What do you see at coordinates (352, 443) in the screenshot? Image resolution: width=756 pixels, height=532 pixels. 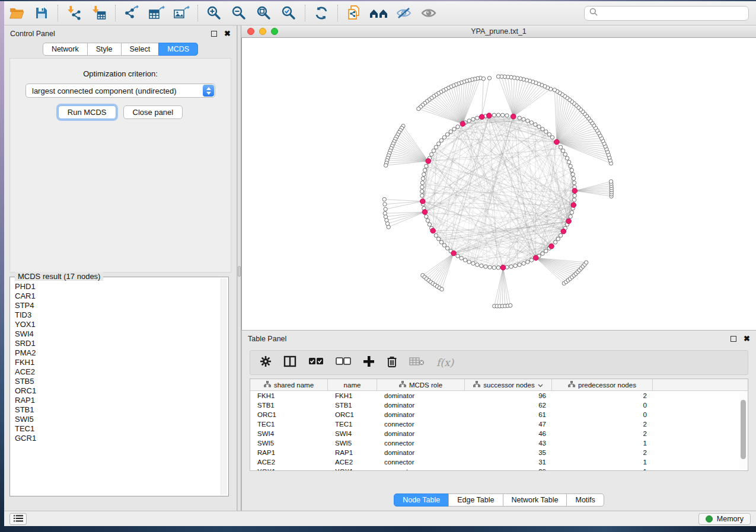 I see `cell-name: SWI5` at bounding box center [352, 443].